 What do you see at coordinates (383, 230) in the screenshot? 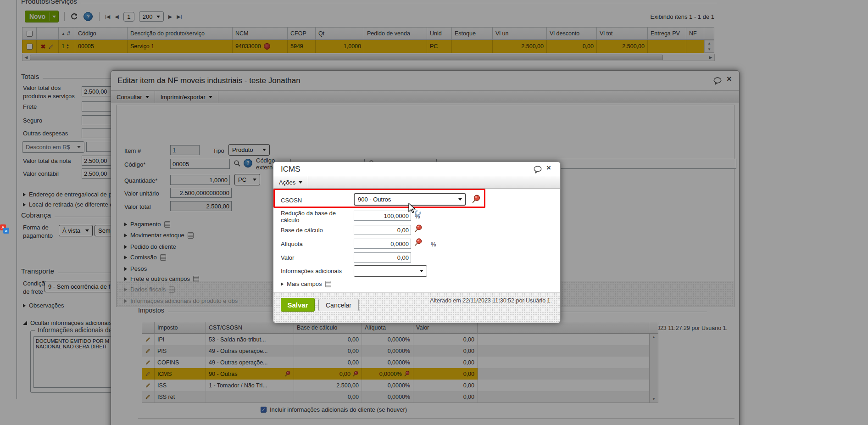
I see `base-input: 0,00` at bounding box center [383, 230].